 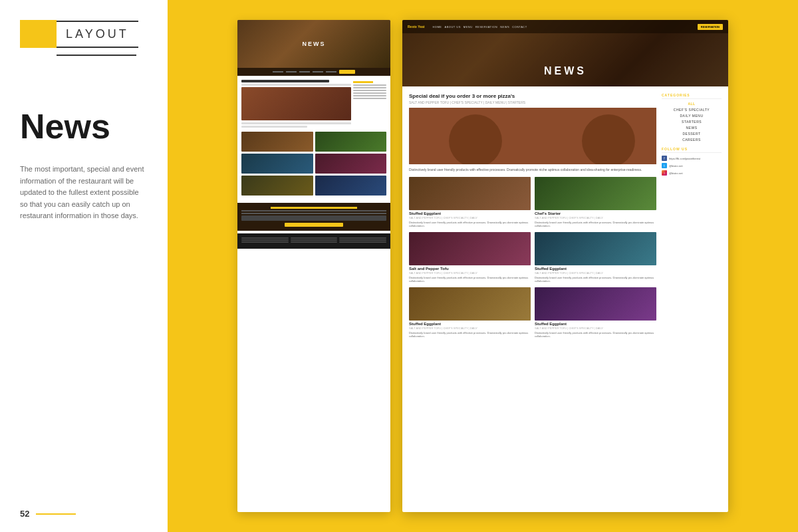 What do you see at coordinates (469, 258) in the screenshot?
I see `grid-card-2: Salt and Pepper Tofu SALT AND PEPPER TOF…` at bounding box center [469, 258].